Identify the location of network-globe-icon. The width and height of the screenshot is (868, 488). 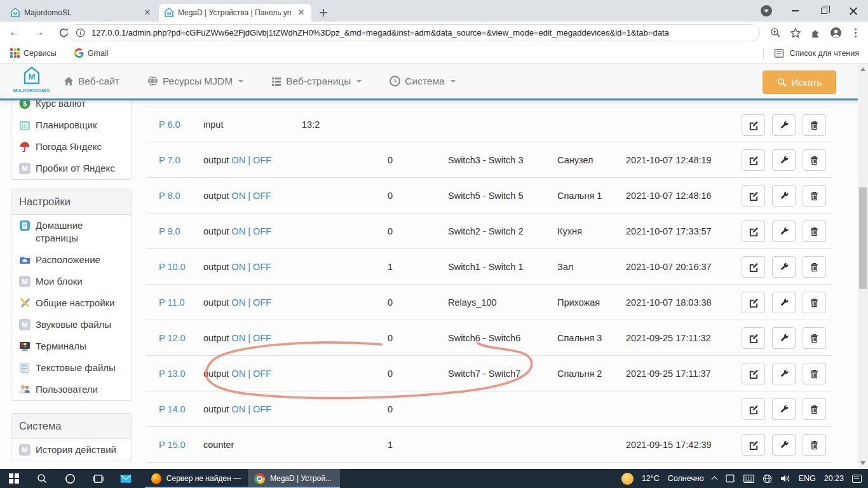
(768, 479).